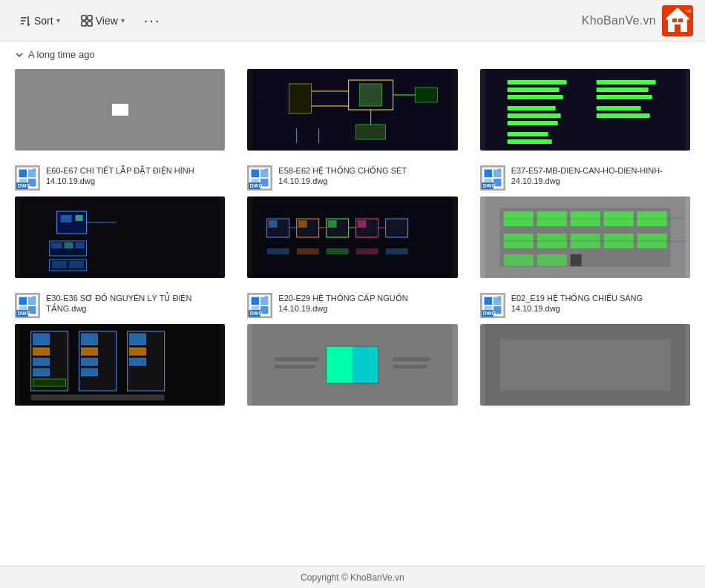 The height and width of the screenshot is (588, 705). I want to click on file-item-7: TM DWG E30-E36 SƠ ĐỒ NGUYÊN LÝ TỦ ĐIỆN T…, so click(120, 349).